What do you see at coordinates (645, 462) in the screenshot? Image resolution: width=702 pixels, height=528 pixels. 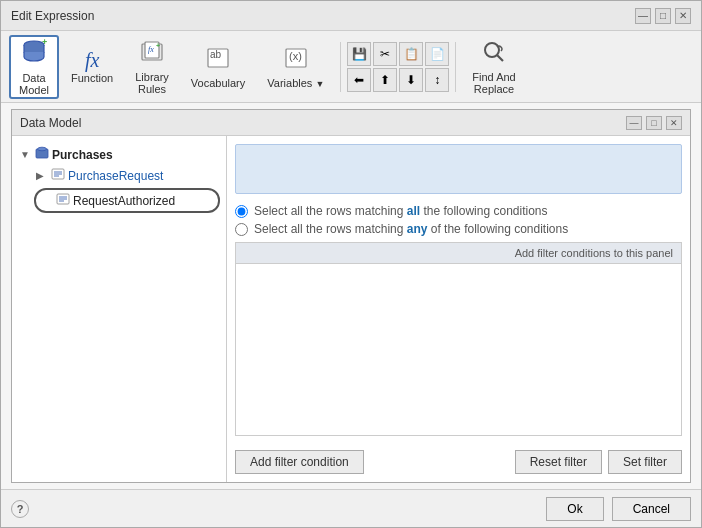 I see `set-filter-button: Set filter` at bounding box center [645, 462].